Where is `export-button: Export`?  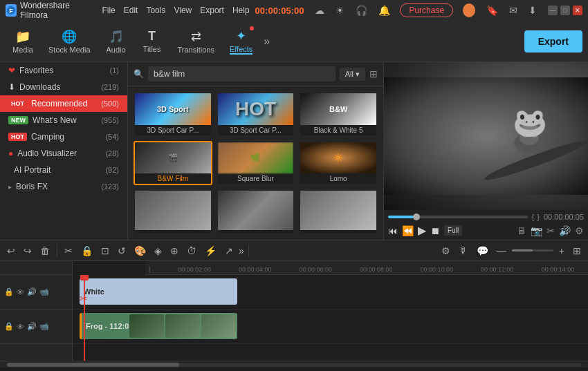 export-button: Export is located at coordinates (553, 41).